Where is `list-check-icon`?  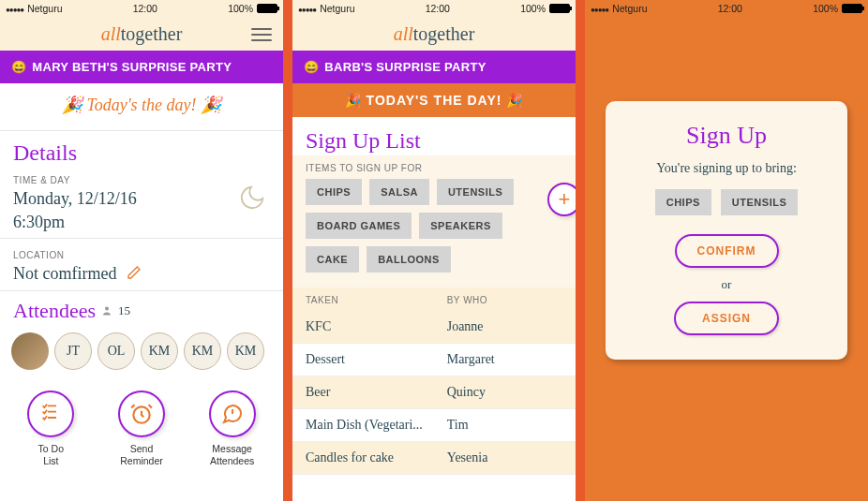
list-check-icon is located at coordinates (51, 414).